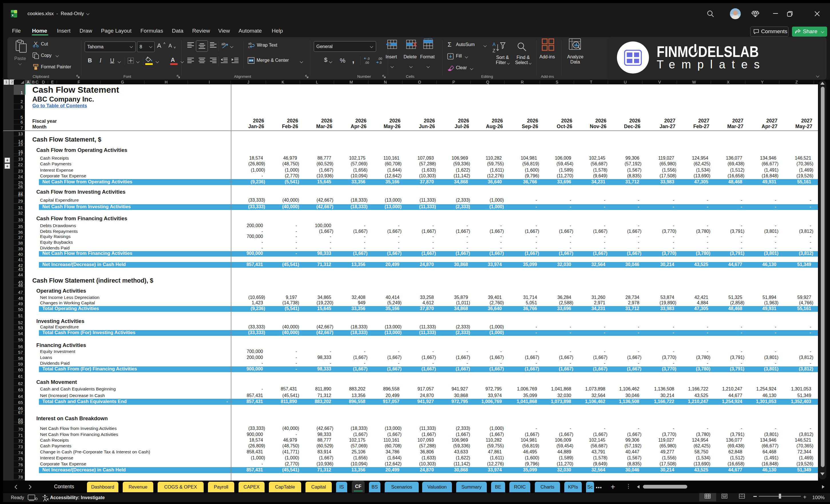 The image size is (830, 504). I want to click on svg-text: c, so click(249, 47).